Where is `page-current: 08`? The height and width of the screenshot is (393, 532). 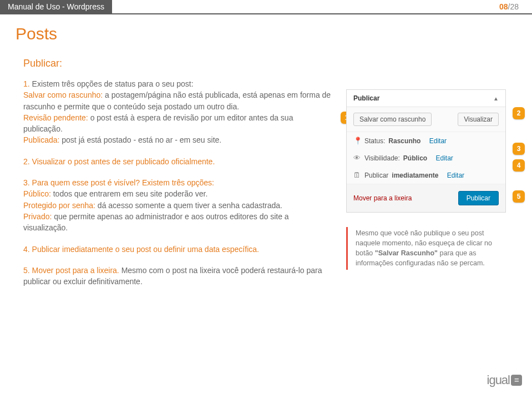
page-current: 08 is located at coordinates (504, 7).